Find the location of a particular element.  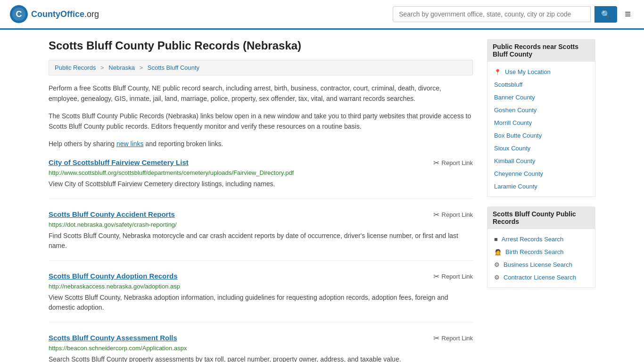

search-icon: 🔍 is located at coordinates (606, 14).